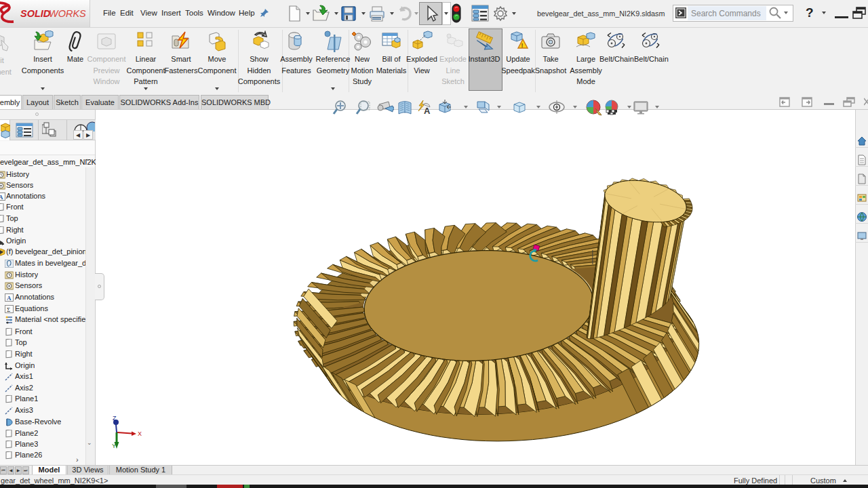 Image resolution: width=868 pixels, height=488 pixels. I want to click on svg-text: Z, so click(115, 418).